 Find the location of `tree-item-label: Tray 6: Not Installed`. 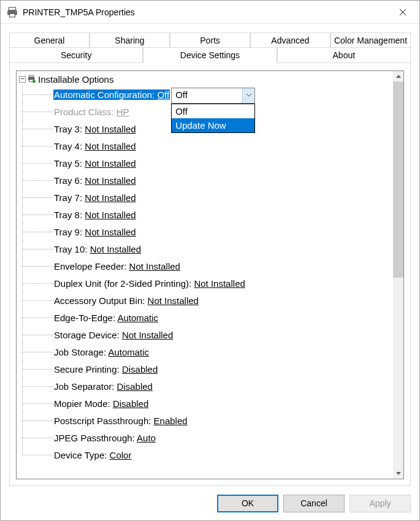

tree-item-label: Tray 6: Not Installed is located at coordinates (95, 180).